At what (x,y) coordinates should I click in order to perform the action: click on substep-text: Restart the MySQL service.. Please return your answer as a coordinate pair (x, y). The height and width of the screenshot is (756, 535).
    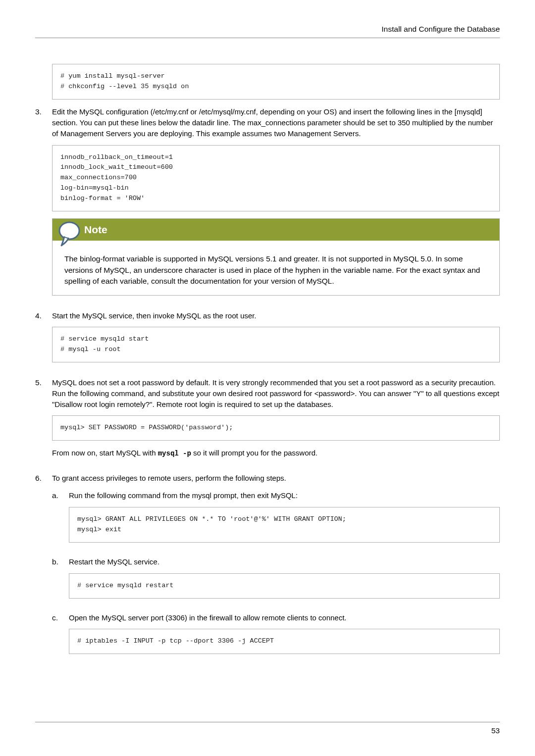
    Looking at the image, I should click on (284, 562).